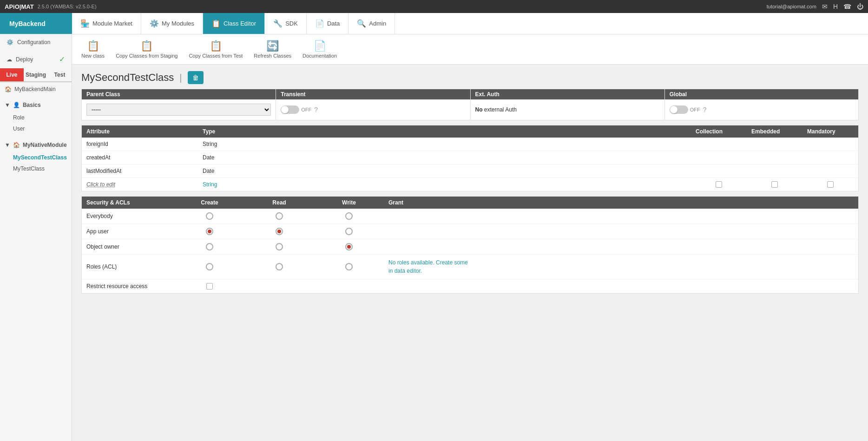  What do you see at coordinates (178, 110) in the screenshot?
I see `parent-class-select: -----` at bounding box center [178, 110].